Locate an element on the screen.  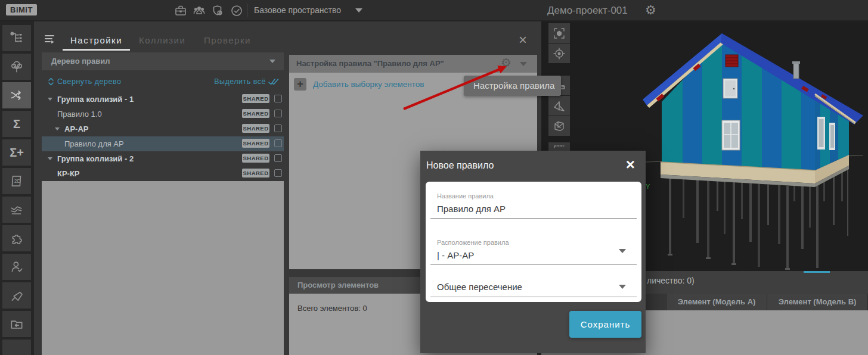
sidebar-item-export is located at coordinates (17, 324).